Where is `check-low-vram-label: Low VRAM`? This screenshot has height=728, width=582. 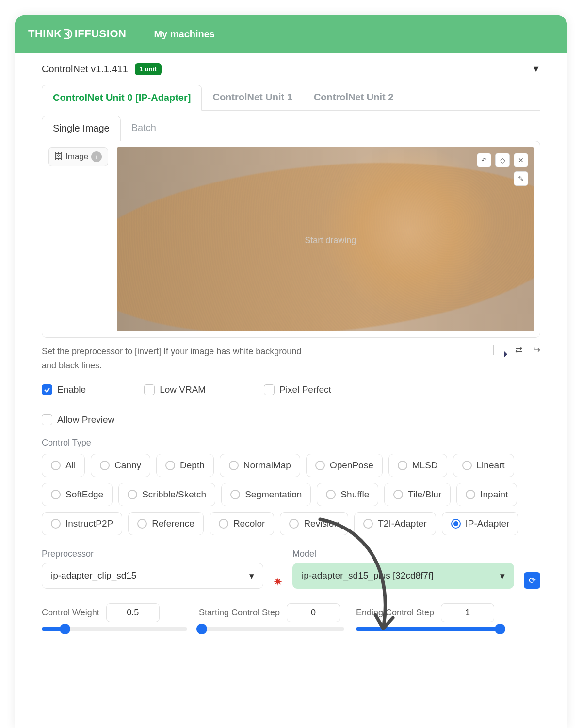 check-low-vram-label: Low VRAM is located at coordinates (182, 390).